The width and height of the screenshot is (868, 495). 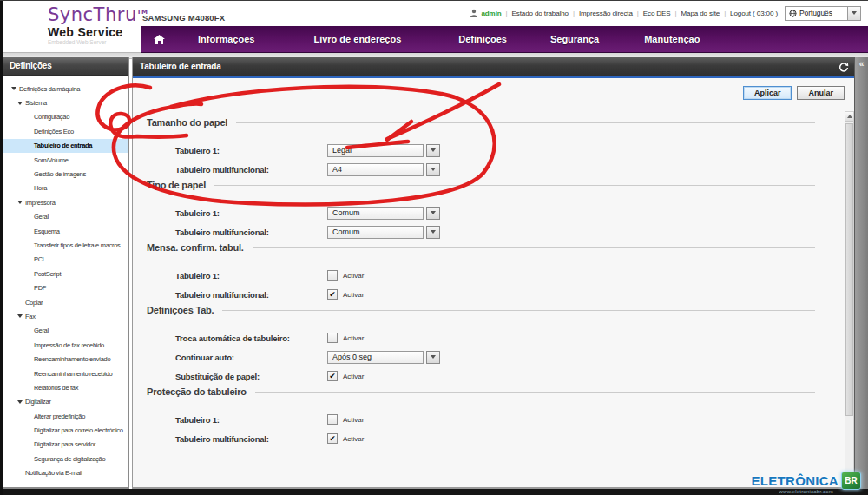 I want to click on sidebar-item-seguranca-de-digitalizacao: Segurança de digitalização, so click(x=65, y=459).